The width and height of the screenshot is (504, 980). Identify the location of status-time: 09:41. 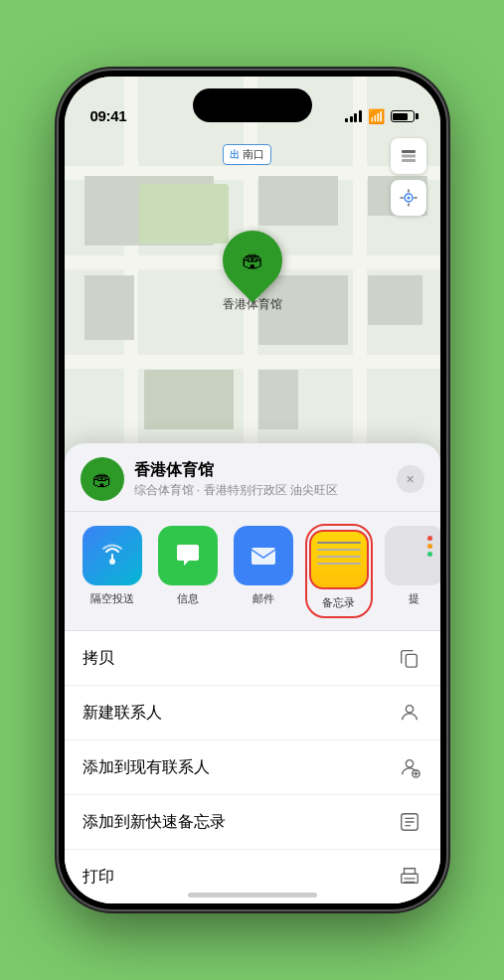
(109, 115).